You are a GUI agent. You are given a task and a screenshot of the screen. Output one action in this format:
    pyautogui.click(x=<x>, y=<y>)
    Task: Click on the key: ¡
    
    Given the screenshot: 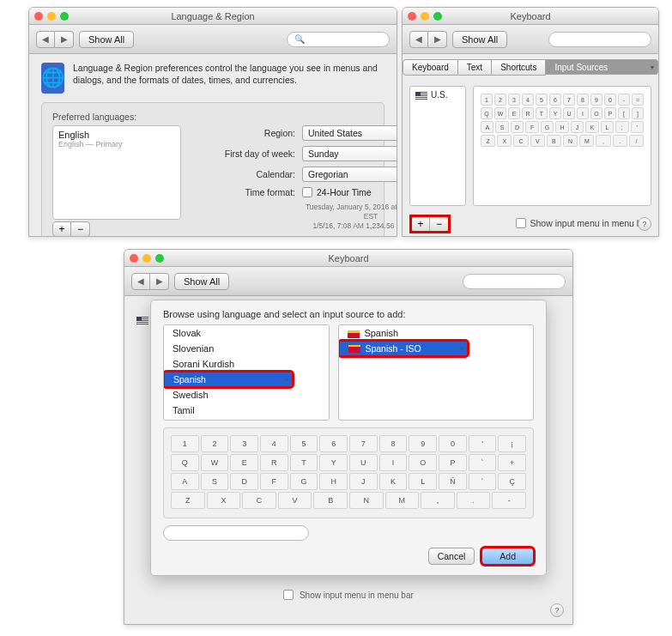 What is the action you would take?
    pyautogui.click(x=512, y=444)
    